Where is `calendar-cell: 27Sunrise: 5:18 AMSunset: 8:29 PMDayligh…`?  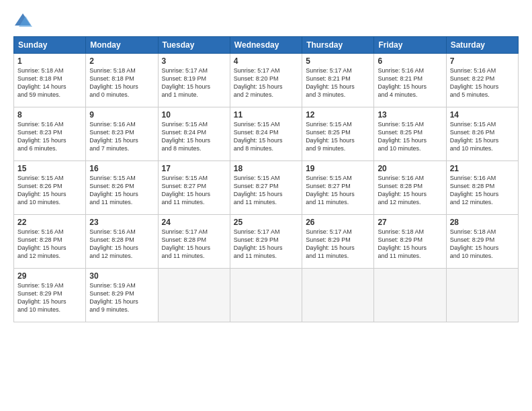 calendar-cell: 27Sunrise: 5:18 AMSunset: 8:29 PMDayligh… is located at coordinates (410, 242).